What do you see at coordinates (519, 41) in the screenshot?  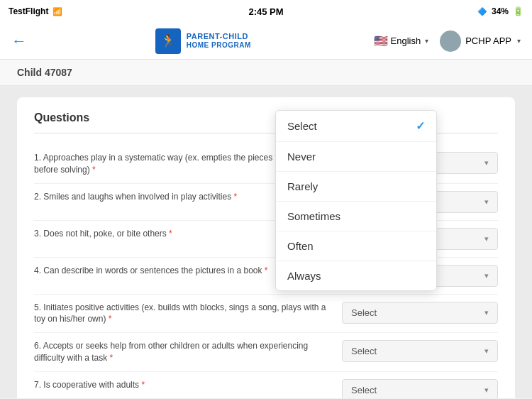 I see `user-chevron-icon: ▾` at bounding box center [519, 41].